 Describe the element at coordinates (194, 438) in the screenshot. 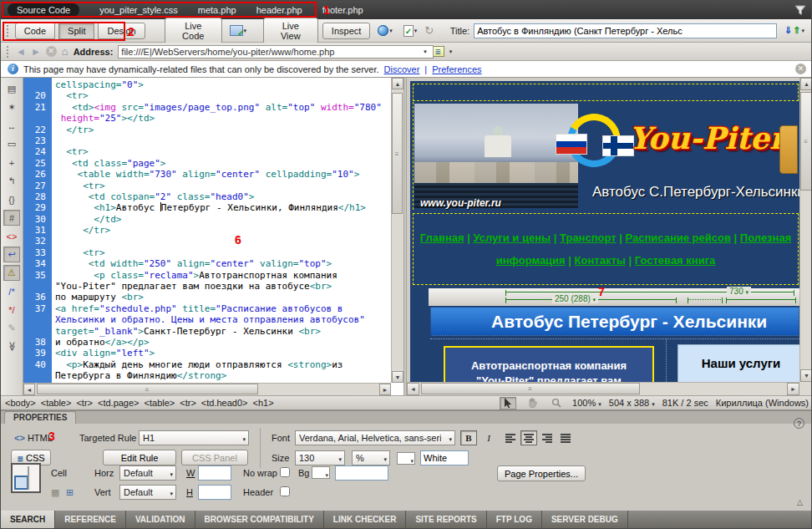

I see `targeted-rule-dropdown: H1▾` at that location.